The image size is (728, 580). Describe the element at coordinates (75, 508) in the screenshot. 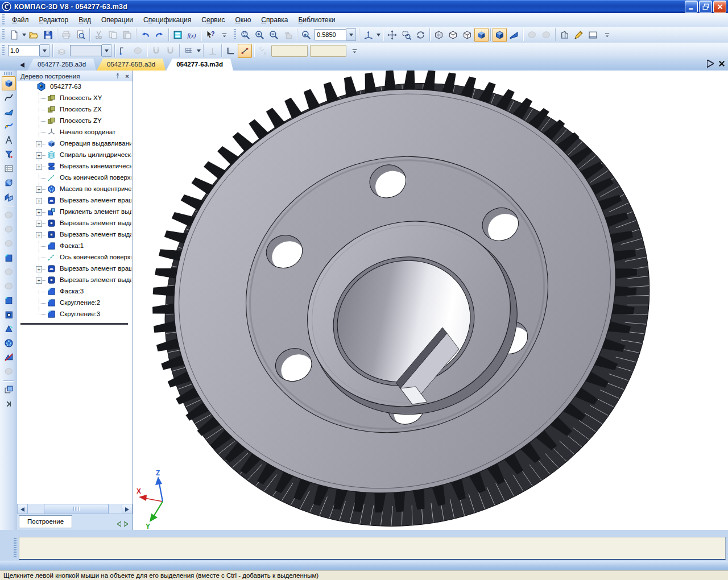

I see `tree-horizontal-scrollbar` at that location.